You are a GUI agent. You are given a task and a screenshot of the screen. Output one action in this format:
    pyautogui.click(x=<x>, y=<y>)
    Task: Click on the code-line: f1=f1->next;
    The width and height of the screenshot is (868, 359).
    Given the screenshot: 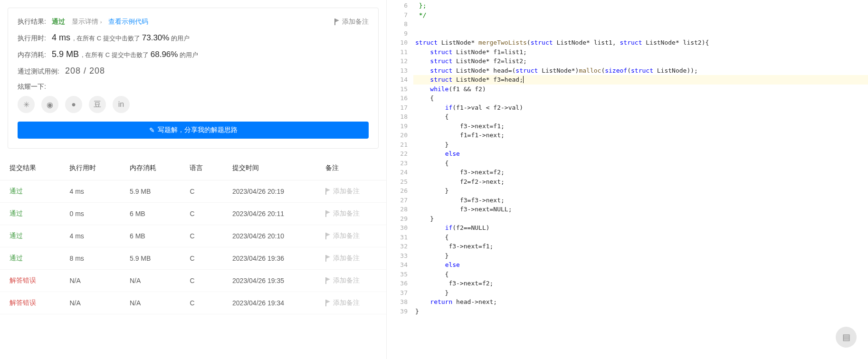 What is the action you would take?
    pyautogui.click(x=640, y=135)
    